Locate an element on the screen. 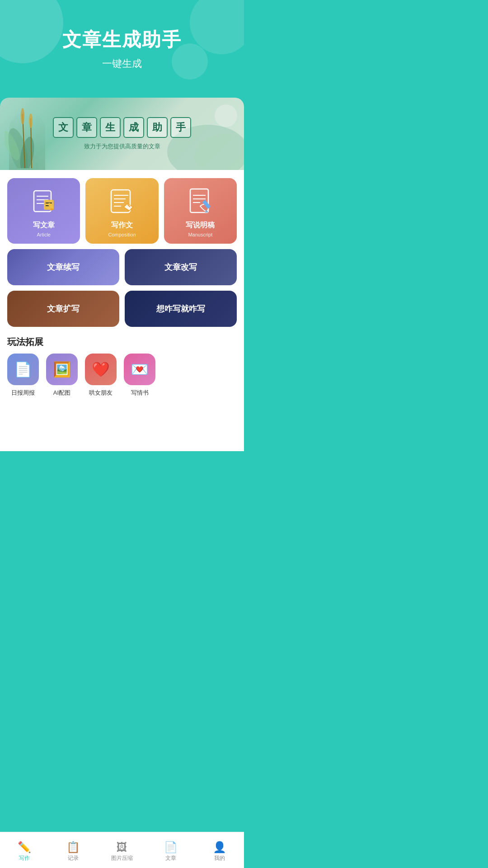 The height and width of the screenshot is (868, 488). feature-label-en-composition: Composition is located at coordinates (122, 235).